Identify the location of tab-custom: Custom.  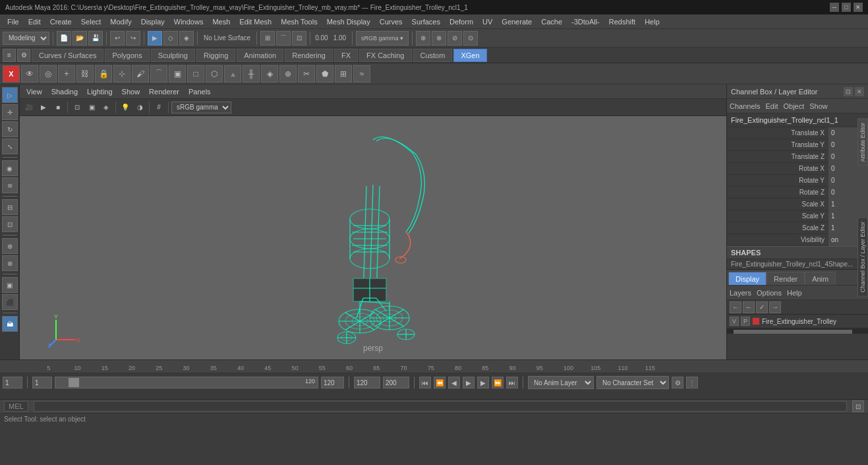
(433, 55).